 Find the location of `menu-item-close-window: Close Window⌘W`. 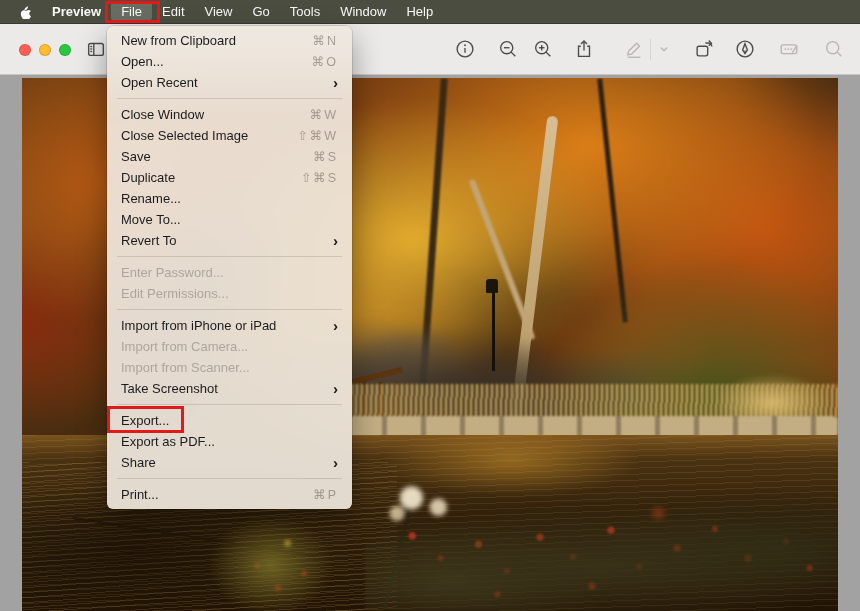

menu-item-close-window: Close Window⌘W is located at coordinates (230, 114).